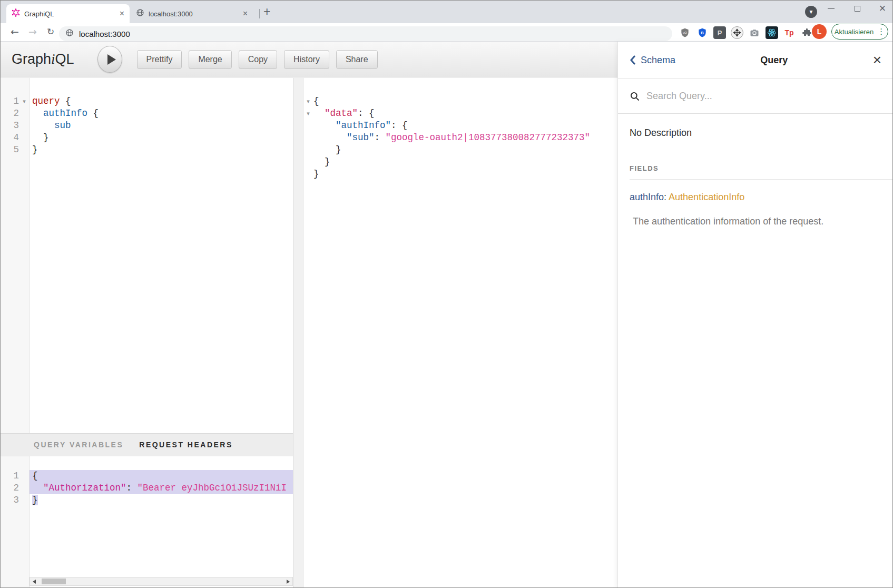 This screenshot has width=893, height=588. I want to click on tp-icon: Tp, so click(789, 33).